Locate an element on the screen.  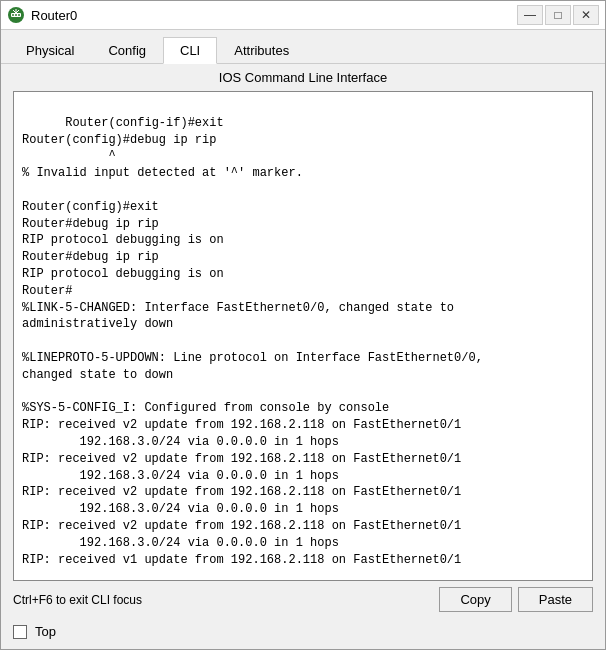
copy-button: Copy is located at coordinates (475, 600).